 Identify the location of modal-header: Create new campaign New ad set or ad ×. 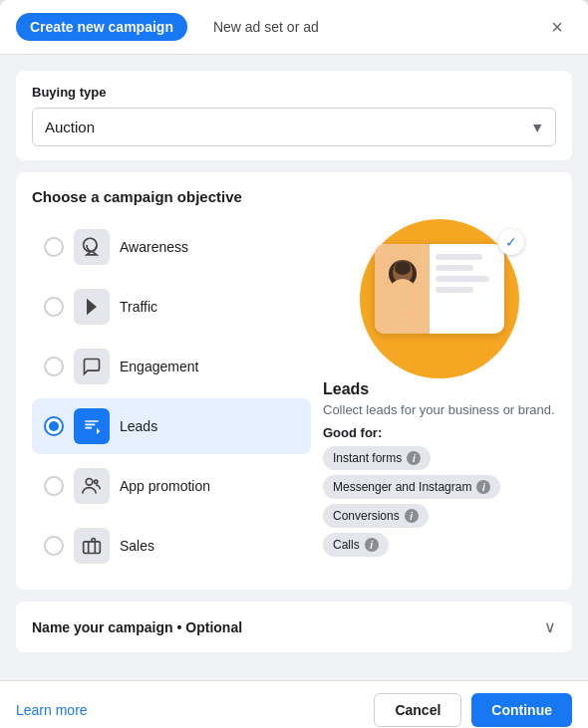
(294, 28).